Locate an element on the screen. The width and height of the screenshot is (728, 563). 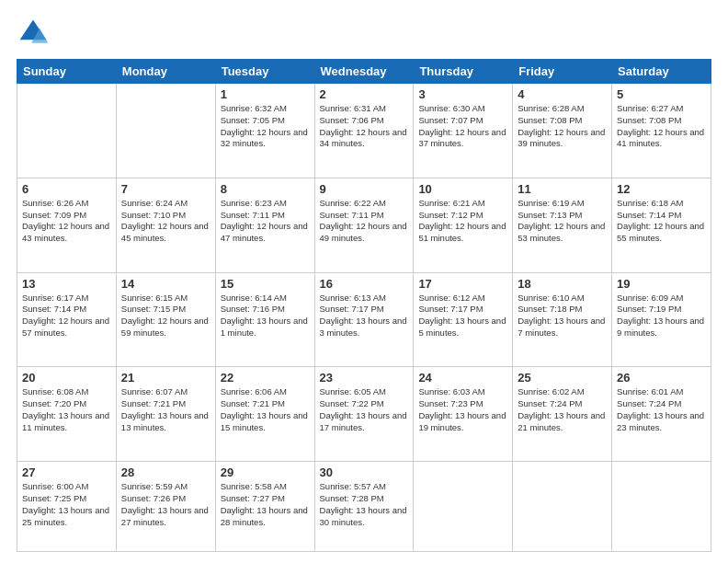
day-number: 3 is located at coordinates (463, 94).